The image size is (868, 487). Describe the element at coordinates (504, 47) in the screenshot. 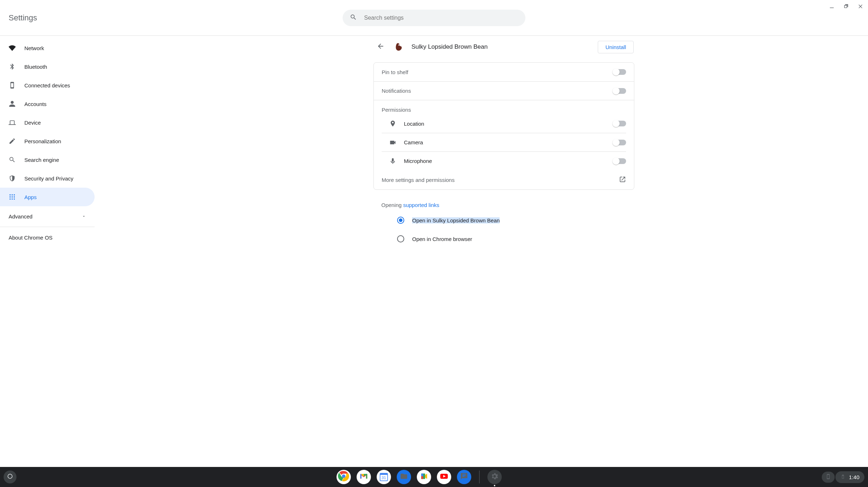

I see `app-detail-header: Sulky Lopsided Brown Bean Uninstall` at that location.